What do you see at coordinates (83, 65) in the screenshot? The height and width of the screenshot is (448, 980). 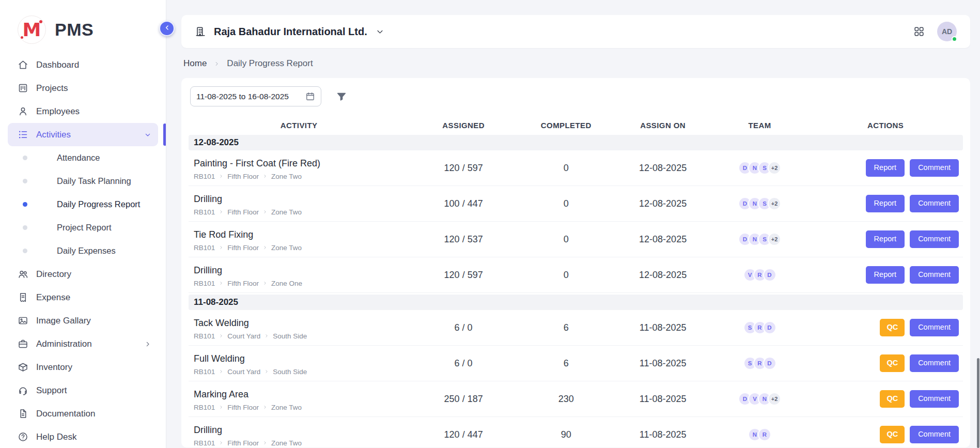 I see `sidebar-item-dashboard: Dashboard` at bounding box center [83, 65].